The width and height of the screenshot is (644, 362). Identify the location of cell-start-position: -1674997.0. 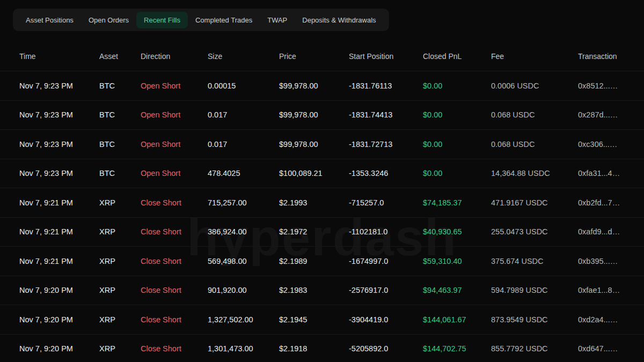
(386, 261).